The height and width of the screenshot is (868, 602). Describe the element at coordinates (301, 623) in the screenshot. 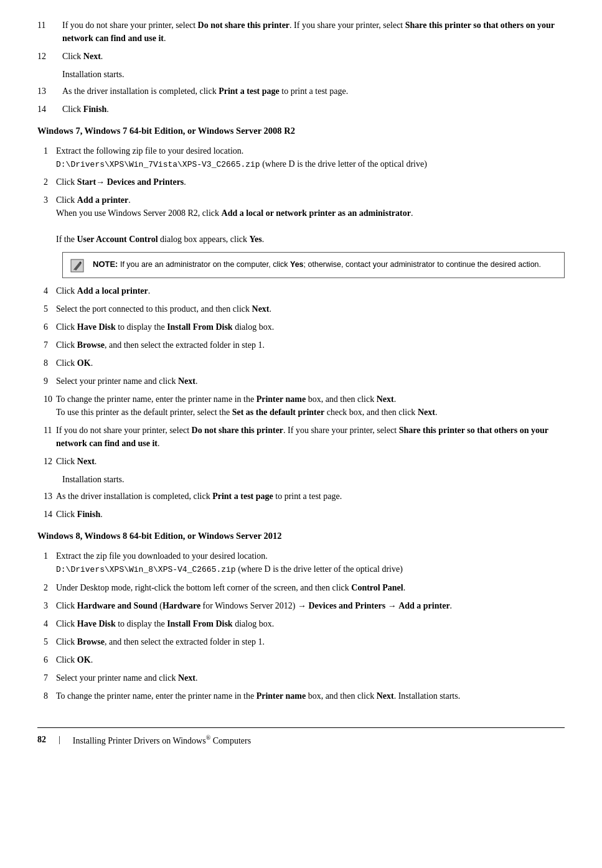

I see `win8-step-4: 4 Click Have Disk to display the Install…` at that location.